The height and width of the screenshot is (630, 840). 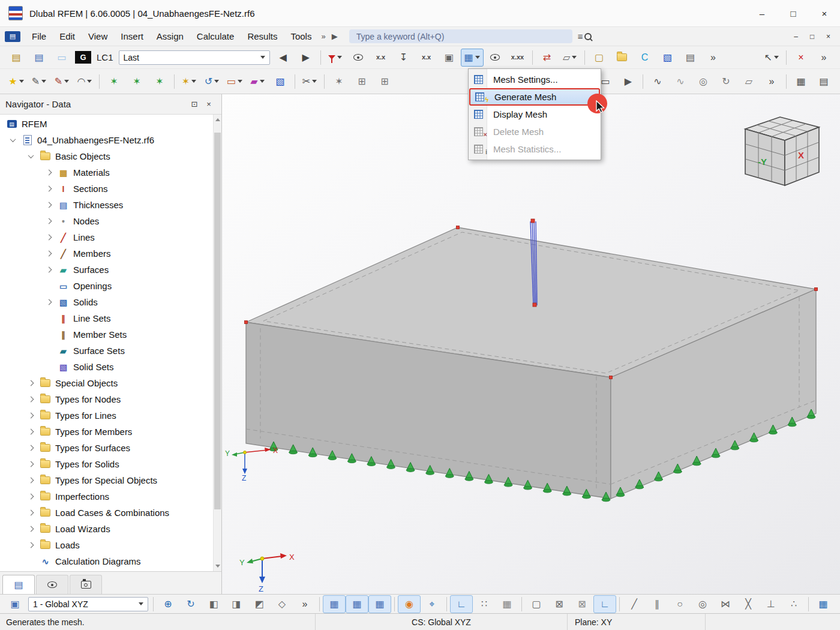 What do you see at coordinates (605, 604) in the screenshot?
I see `plane-snap-icon: ∟` at bounding box center [605, 604].